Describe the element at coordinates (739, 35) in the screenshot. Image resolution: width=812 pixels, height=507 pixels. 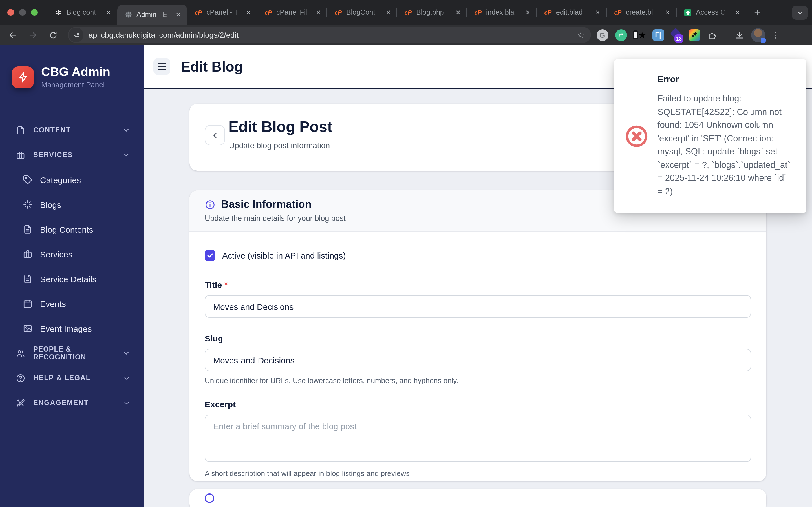
I see `downloads-button` at that location.